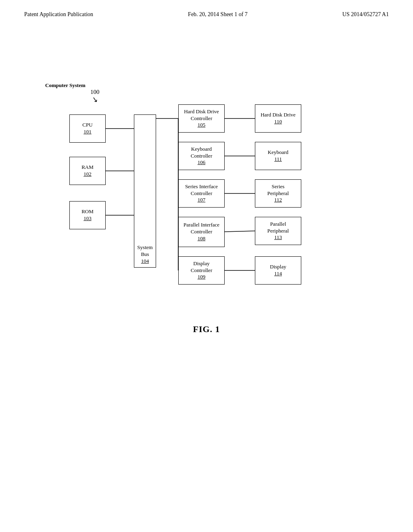  Describe the element at coordinates (88, 215) in the screenshot. I see `rom-box: ROM 103` at that location.